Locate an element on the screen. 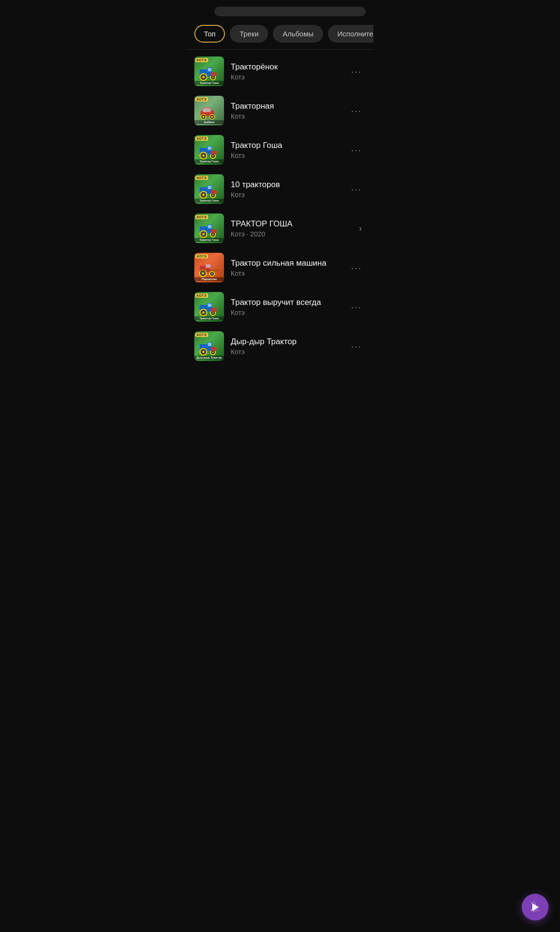 This screenshot has height=932, width=560. art-label: Дыр-дыр Трактор is located at coordinates (209, 358).